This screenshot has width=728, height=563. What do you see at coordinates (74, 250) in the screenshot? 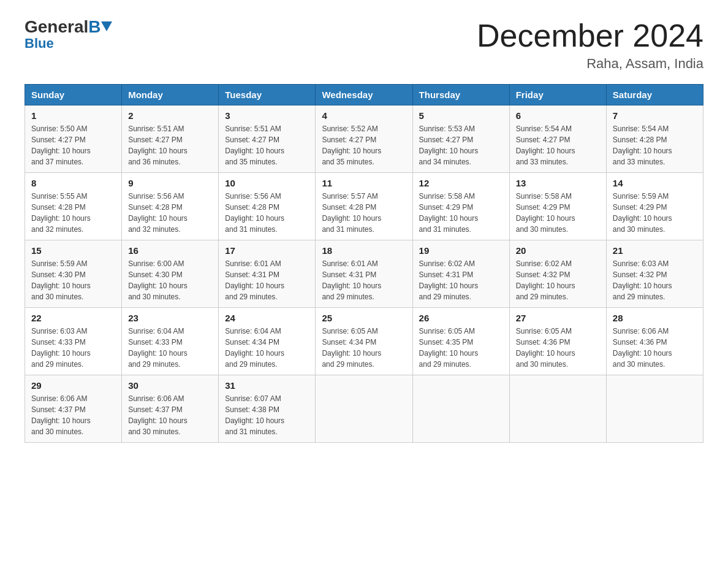
I see `day-number: 15` at bounding box center [74, 250].